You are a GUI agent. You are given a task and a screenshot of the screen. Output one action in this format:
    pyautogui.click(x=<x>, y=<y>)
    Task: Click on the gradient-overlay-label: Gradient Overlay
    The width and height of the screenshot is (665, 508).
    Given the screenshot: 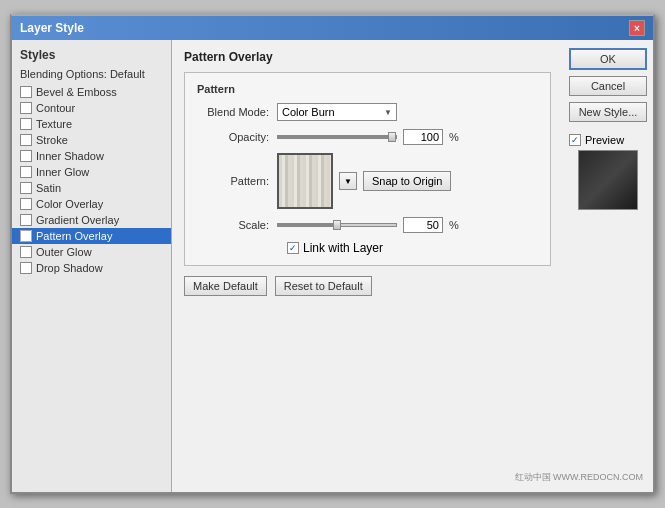 What is the action you would take?
    pyautogui.click(x=78, y=220)
    